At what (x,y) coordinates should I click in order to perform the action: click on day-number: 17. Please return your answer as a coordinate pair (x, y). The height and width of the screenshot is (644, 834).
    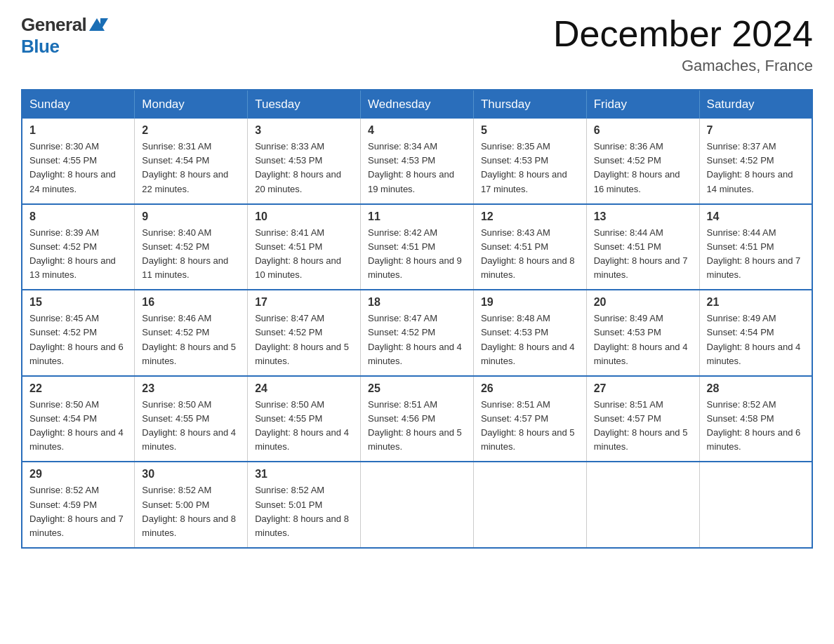
    Looking at the image, I should click on (304, 302).